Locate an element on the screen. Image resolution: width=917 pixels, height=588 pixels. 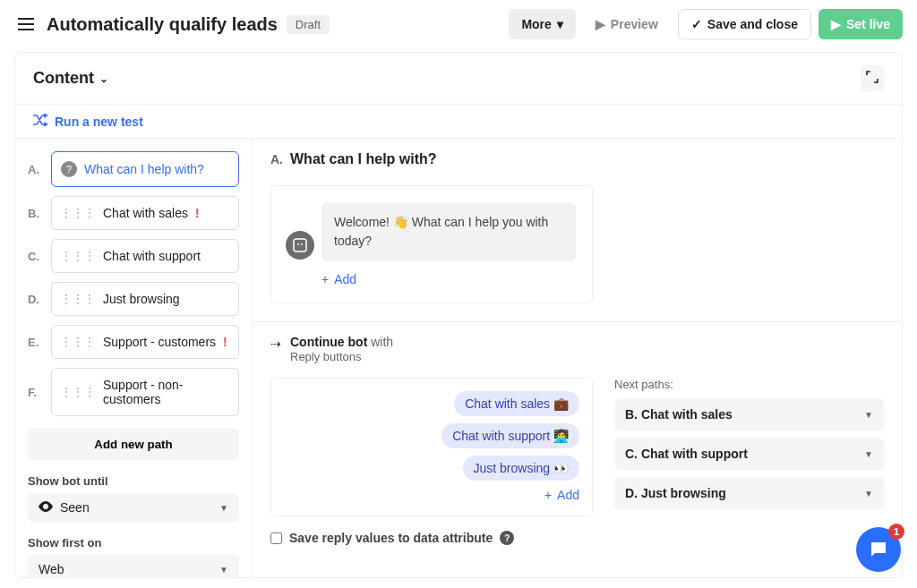
continue-with: with is located at coordinates (381, 342).